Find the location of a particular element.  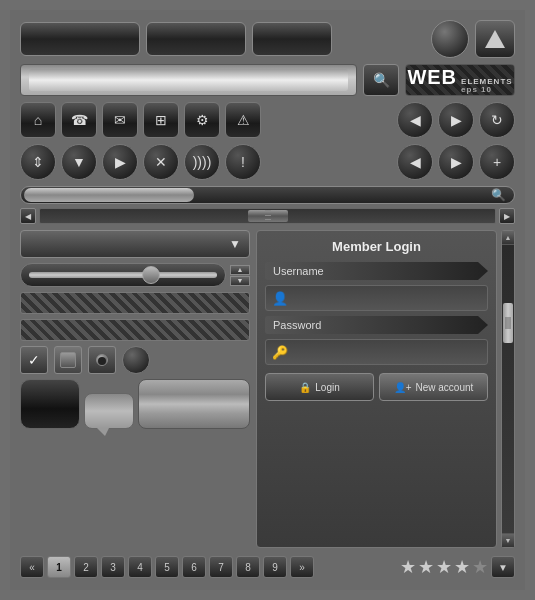

black-rounded-button is located at coordinates (50, 404).